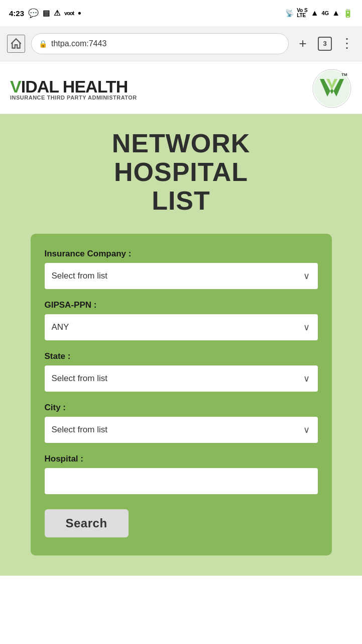 Image resolution: width=362 pixels, height=644 pixels. I want to click on wifi-icon: ▲, so click(315, 13).